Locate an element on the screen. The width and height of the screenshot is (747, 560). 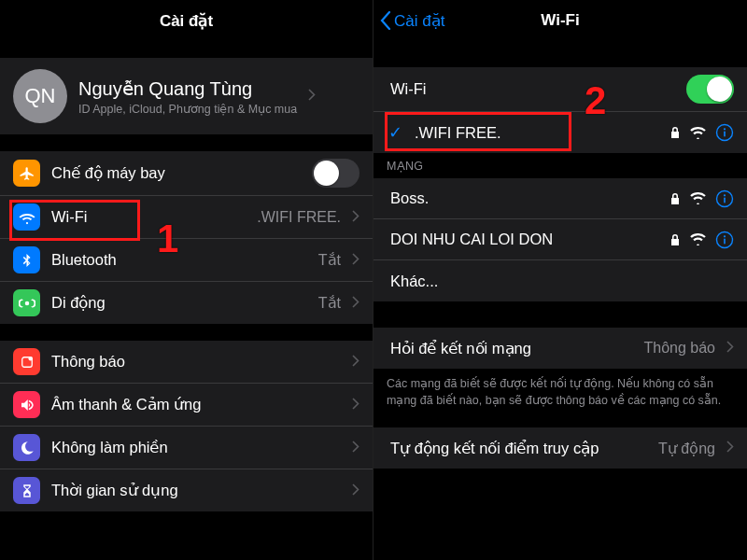
cellular-icon is located at coordinates (26, 302).